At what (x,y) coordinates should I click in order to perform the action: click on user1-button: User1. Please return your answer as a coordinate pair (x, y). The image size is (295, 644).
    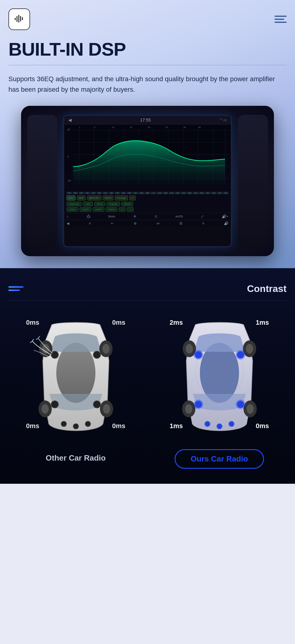
    Looking at the image, I should click on (72, 209).